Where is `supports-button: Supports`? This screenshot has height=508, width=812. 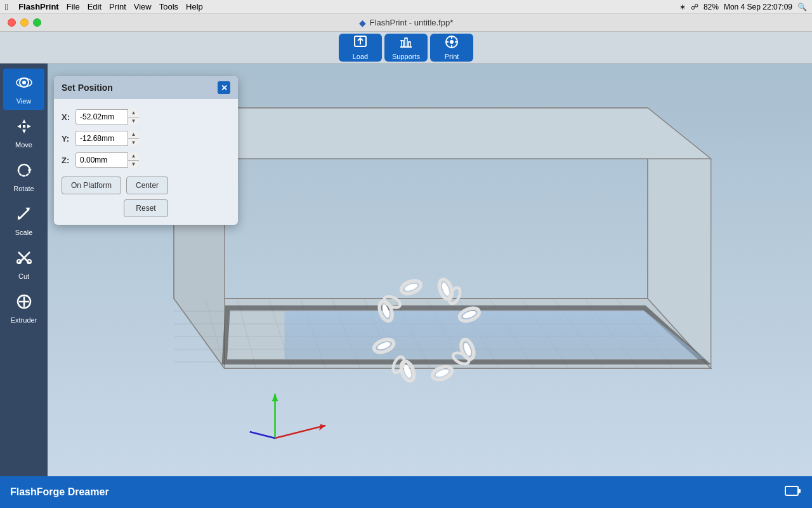
supports-button: Supports is located at coordinates (406, 48).